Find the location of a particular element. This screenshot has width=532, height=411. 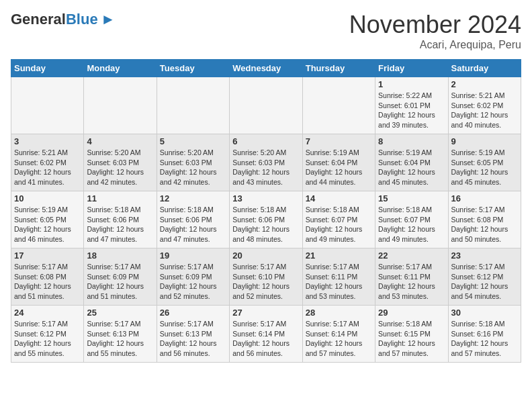

calendar-cell: 20Sunrise: 5:17 AM Sunset: 6:10 PM Dayli… is located at coordinates (266, 277).